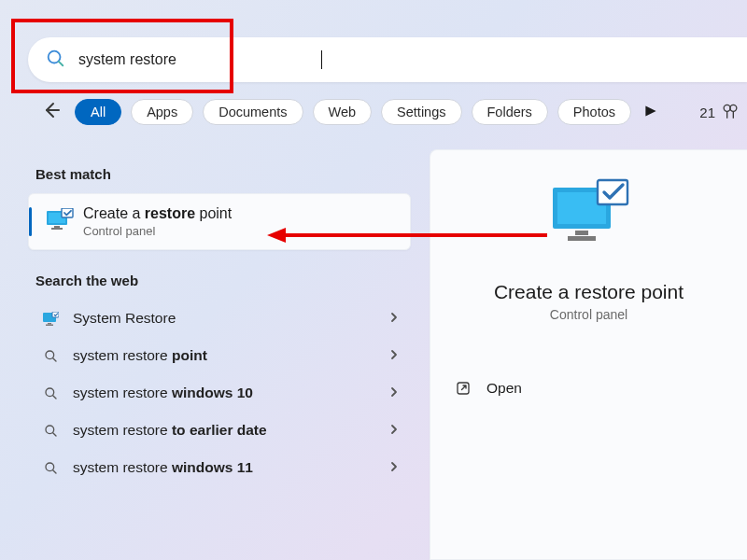  Describe the element at coordinates (321, 60) in the screenshot. I see `text-caret` at that location.